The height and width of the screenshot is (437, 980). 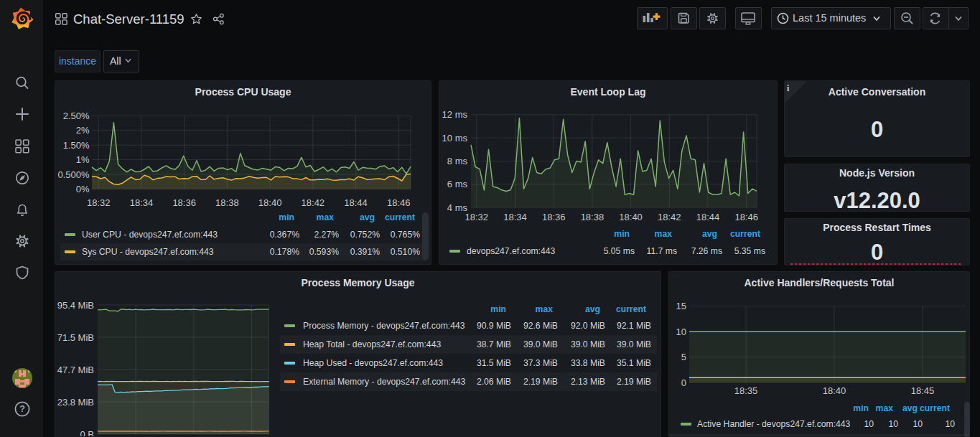 What do you see at coordinates (76, 337) in the screenshot?
I see `svg-text: 71.5 MiB` at bounding box center [76, 337].